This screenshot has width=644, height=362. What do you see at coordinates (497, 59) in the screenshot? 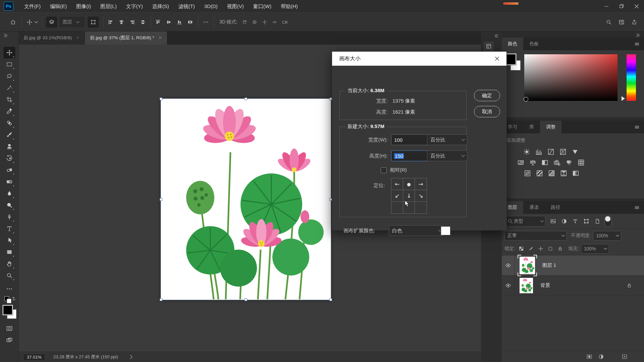
I see `close-icon` at bounding box center [497, 59].